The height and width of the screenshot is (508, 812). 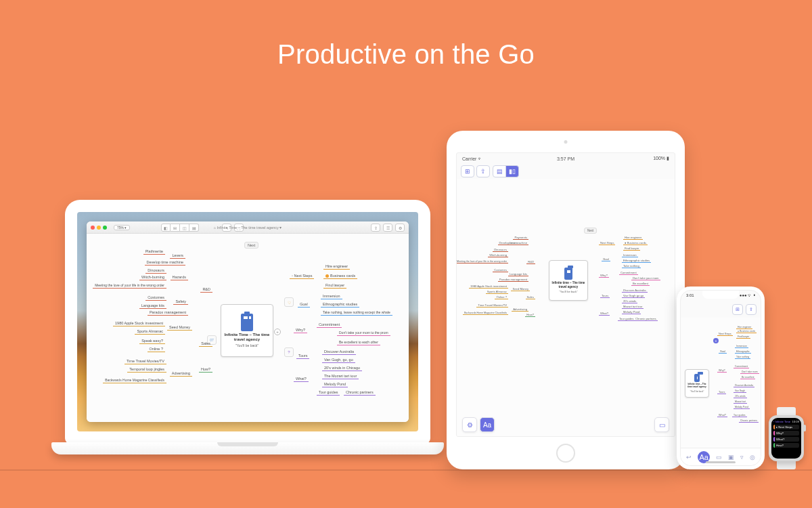 I want to click on mindmap-node: Sales, so click(x=206, y=344).